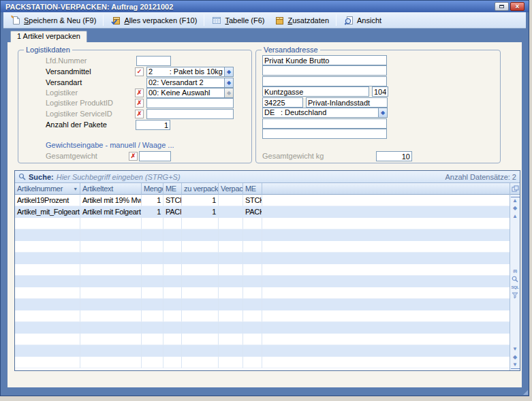 This screenshot has height=401, width=532. What do you see at coordinates (515, 189) in the screenshot?
I see `column-chooser-button` at bounding box center [515, 189].